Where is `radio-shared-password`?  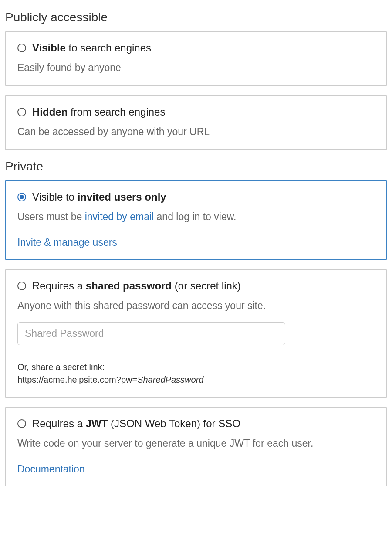 radio-shared-password is located at coordinates (22, 286).